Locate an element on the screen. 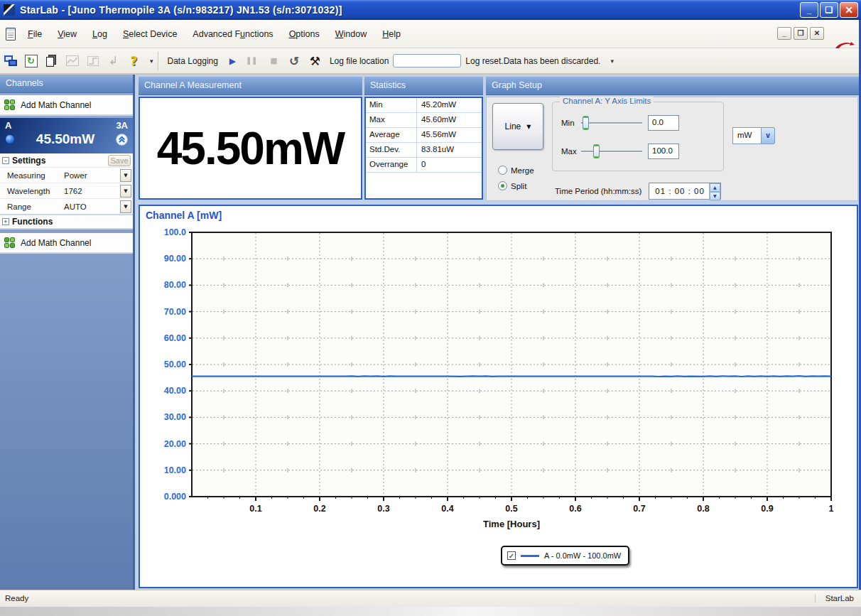 This screenshot has height=616, width=861. svg-text: 0.9 is located at coordinates (767, 509).